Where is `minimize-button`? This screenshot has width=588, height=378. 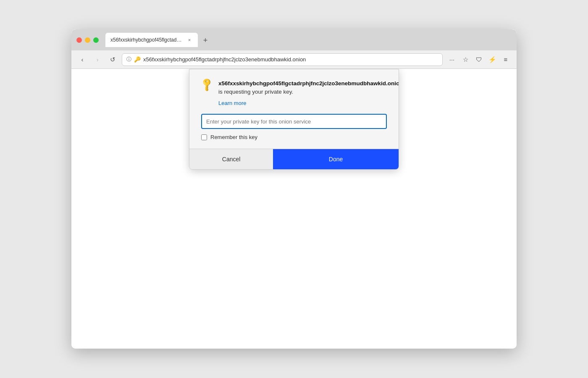 minimize-button is located at coordinates (87, 40).